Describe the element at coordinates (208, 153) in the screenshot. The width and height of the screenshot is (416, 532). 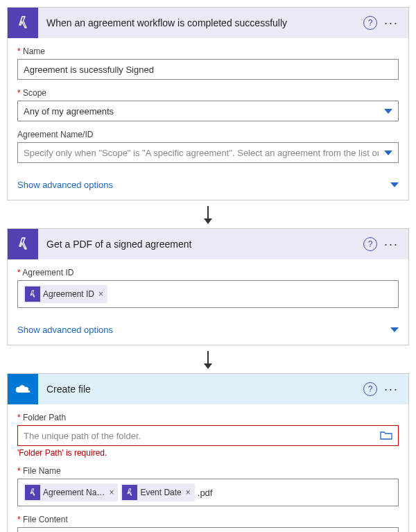
I see `agreement-id-select: Specify only when "Scope" is "A specific…` at that location.